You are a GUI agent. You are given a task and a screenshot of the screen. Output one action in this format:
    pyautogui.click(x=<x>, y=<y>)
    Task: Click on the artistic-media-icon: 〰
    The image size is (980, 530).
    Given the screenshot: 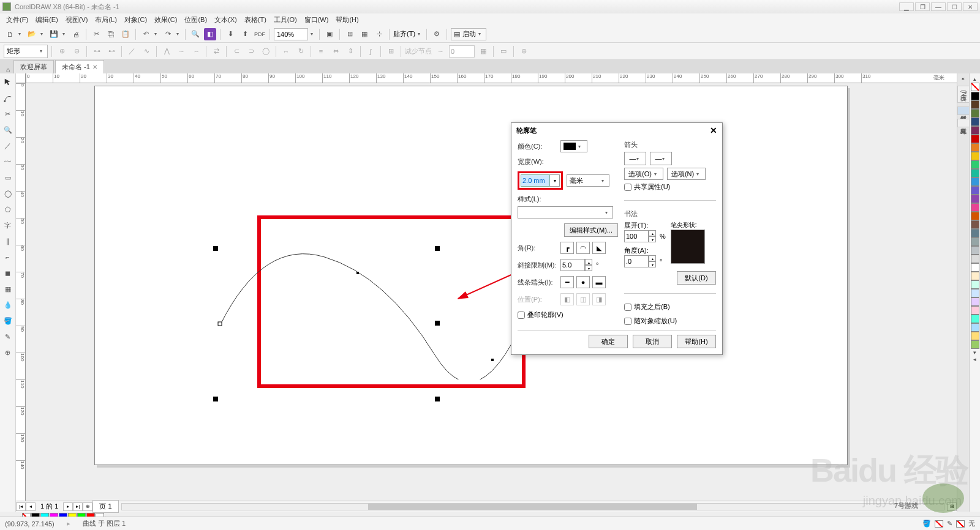 What is the action you would take?
    pyautogui.click(x=8, y=162)
    